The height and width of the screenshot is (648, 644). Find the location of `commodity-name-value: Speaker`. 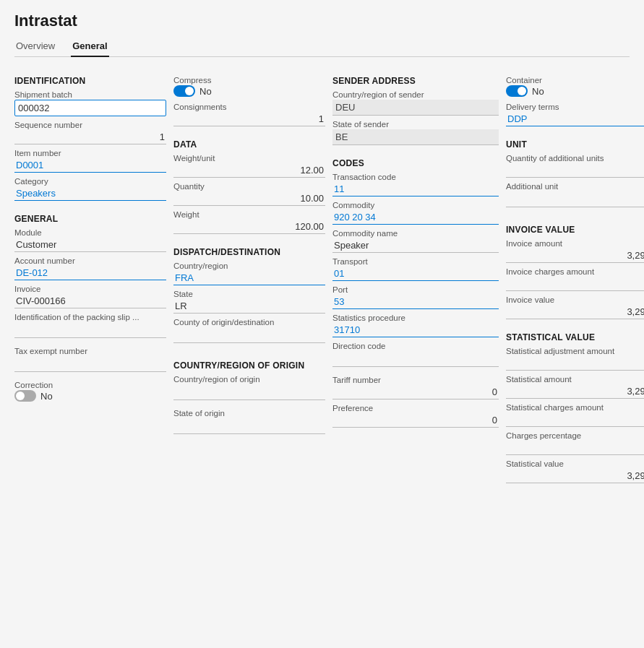

commodity-name-value: Speaker is located at coordinates (416, 246).